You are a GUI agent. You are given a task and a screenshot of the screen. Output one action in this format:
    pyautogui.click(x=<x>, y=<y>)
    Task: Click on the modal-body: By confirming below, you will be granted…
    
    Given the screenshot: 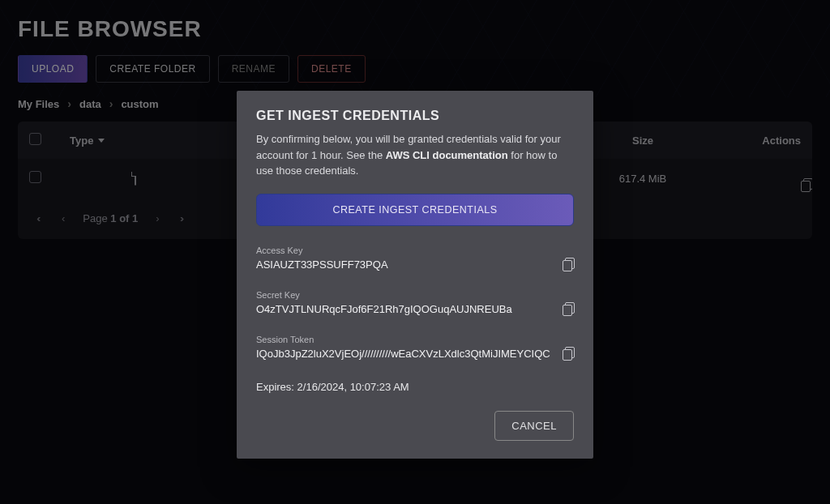 What is the action you would take?
    pyautogui.click(x=415, y=156)
    